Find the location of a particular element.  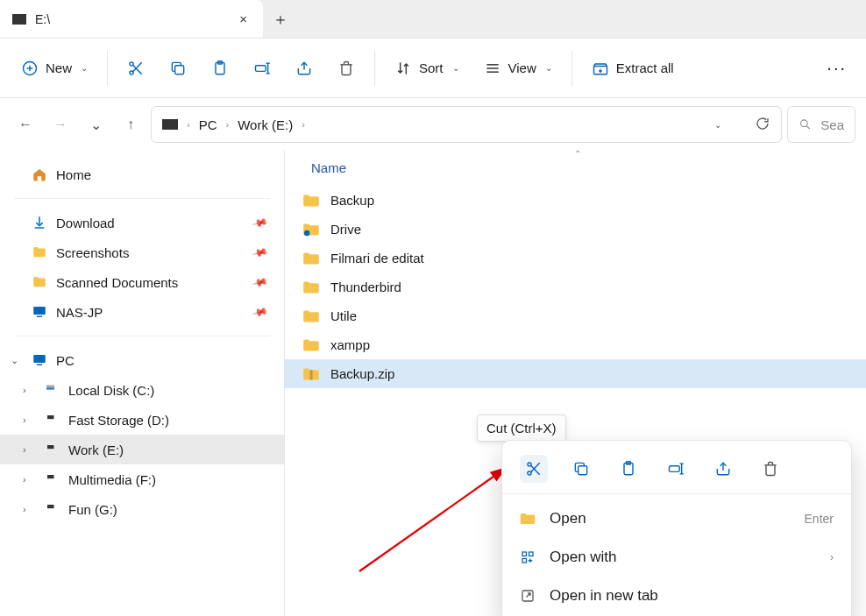

column-label: Name is located at coordinates (329, 168).